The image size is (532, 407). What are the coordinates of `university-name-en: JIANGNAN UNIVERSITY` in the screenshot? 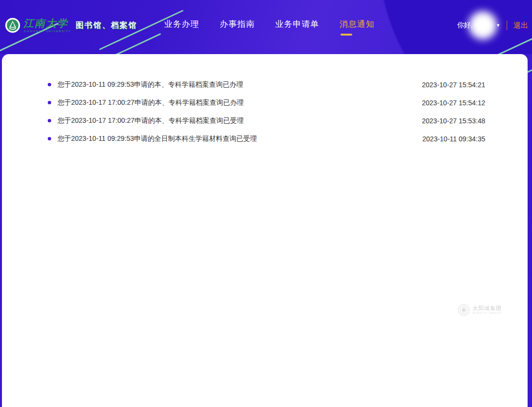 It's located at (47, 31).